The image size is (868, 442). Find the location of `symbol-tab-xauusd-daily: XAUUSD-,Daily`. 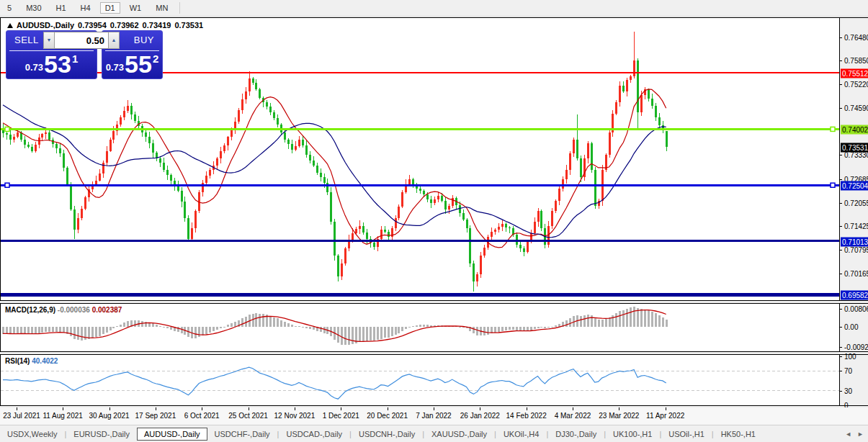

symbol-tab-xauusd-daily: XAUUSD-,Daily is located at coordinates (460, 434).